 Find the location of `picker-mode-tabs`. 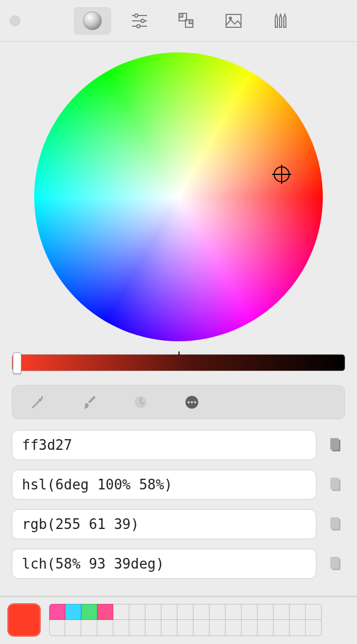

picker-mode-tabs is located at coordinates (187, 21).